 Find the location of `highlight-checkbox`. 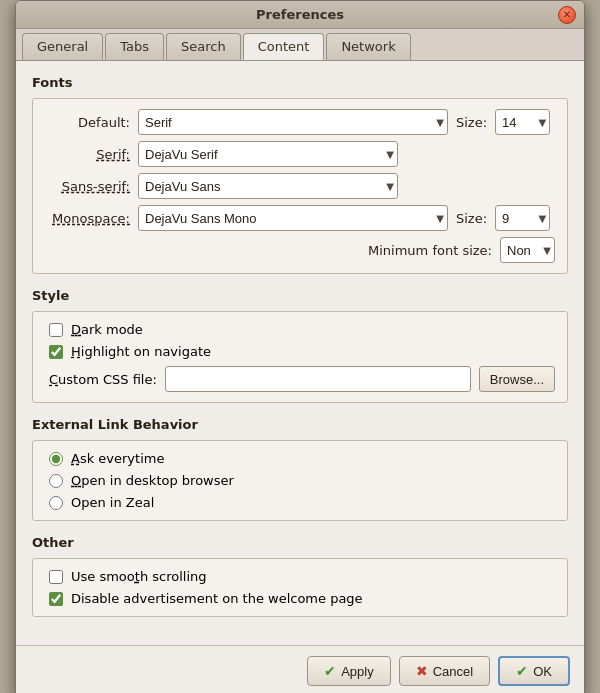

highlight-checkbox is located at coordinates (56, 352).